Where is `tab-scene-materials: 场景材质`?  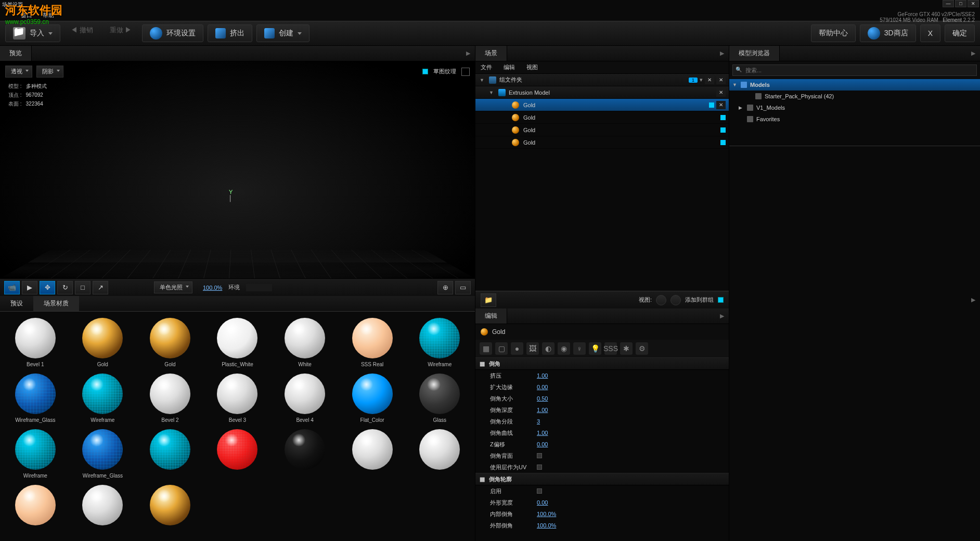
tab-scene-materials: 场景材质 is located at coordinates (56, 304).